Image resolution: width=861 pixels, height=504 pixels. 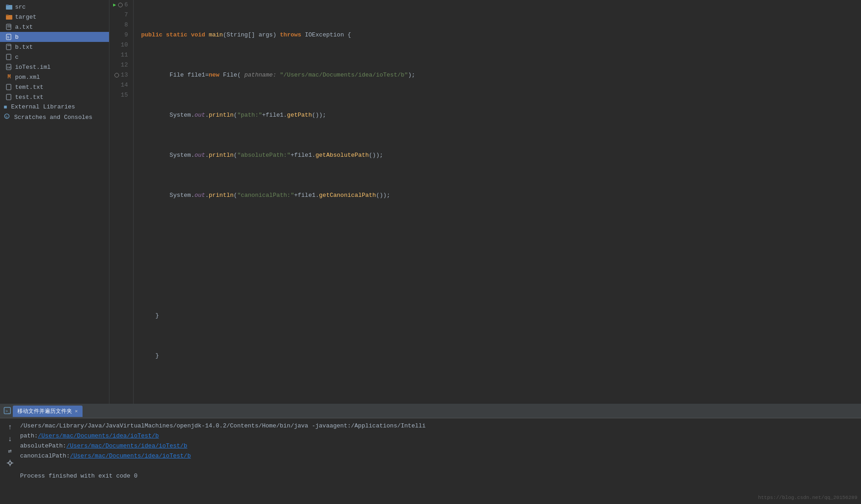 What do you see at coordinates (55, 7) in the screenshot?
I see `sidebar-item-src: src` at bounding box center [55, 7].